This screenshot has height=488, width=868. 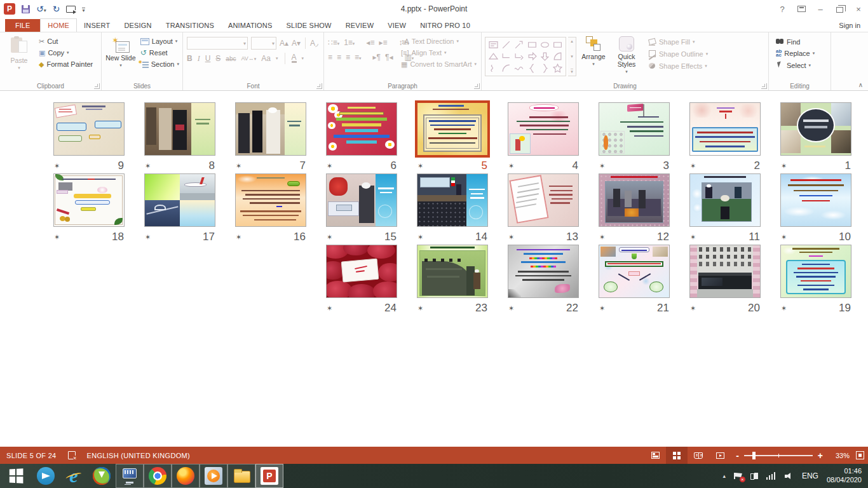 I want to click on gallery-up-icon: ▴, so click(x=572, y=41).